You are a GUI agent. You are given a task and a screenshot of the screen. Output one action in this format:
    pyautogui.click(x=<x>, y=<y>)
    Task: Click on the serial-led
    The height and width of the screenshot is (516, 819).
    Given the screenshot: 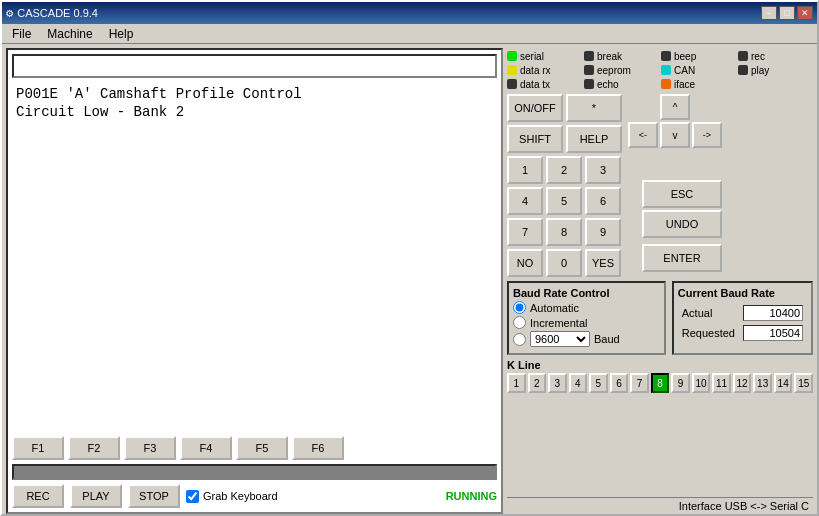 What is the action you would take?
    pyautogui.click(x=512, y=56)
    